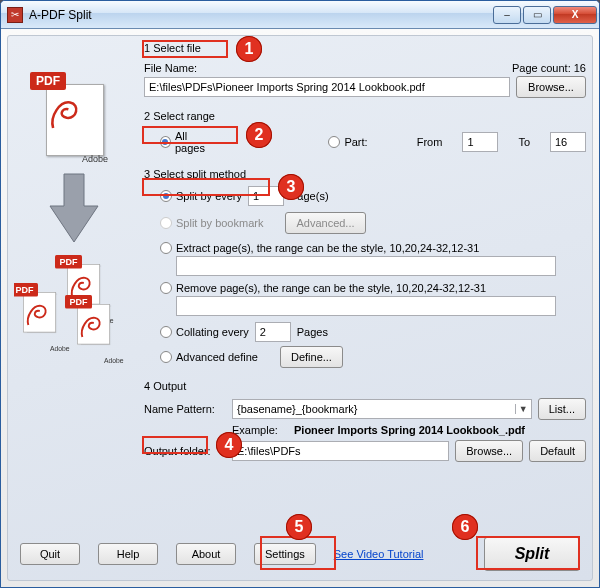  Describe the element at coordinates (325, 223) in the screenshot. I see `advanced-bookmark-button: Advanced...` at that location.